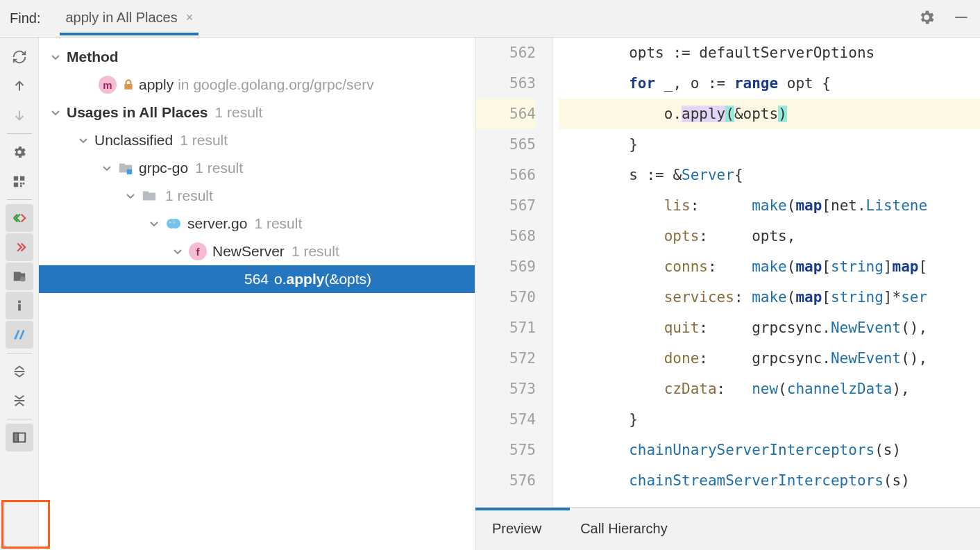 This screenshot has height=550, width=980. Describe the element at coordinates (257, 224) in the screenshot. I see `tree-node-file: server.go 1 result` at that location.